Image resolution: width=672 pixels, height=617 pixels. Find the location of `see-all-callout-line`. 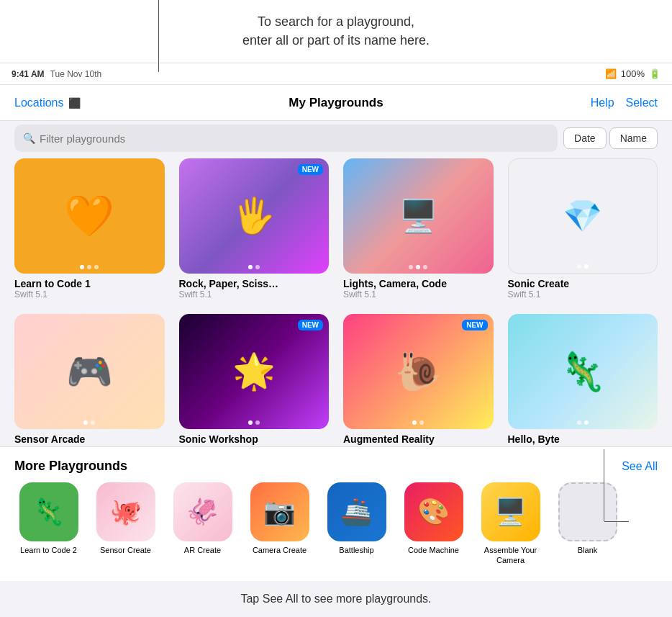

see-all-callout-line is located at coordinates (604, 485).